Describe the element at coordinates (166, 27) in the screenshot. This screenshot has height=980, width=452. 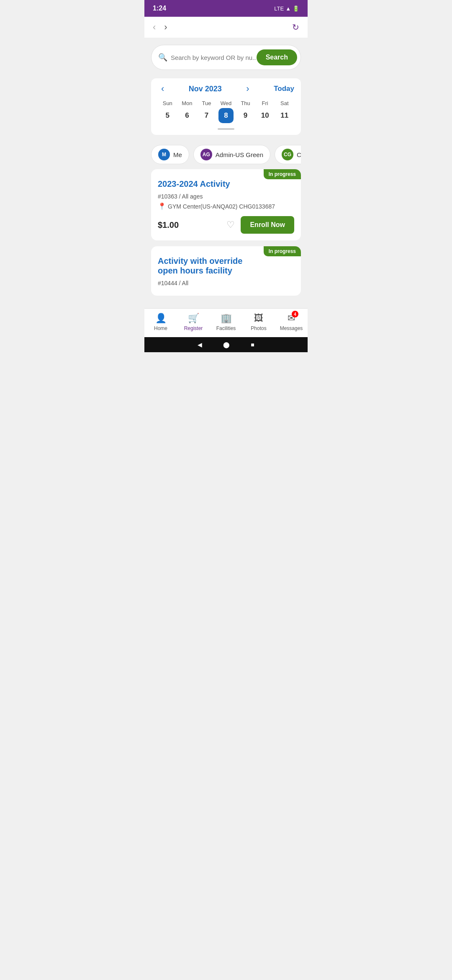
I see `forward-button: ›` at that location.